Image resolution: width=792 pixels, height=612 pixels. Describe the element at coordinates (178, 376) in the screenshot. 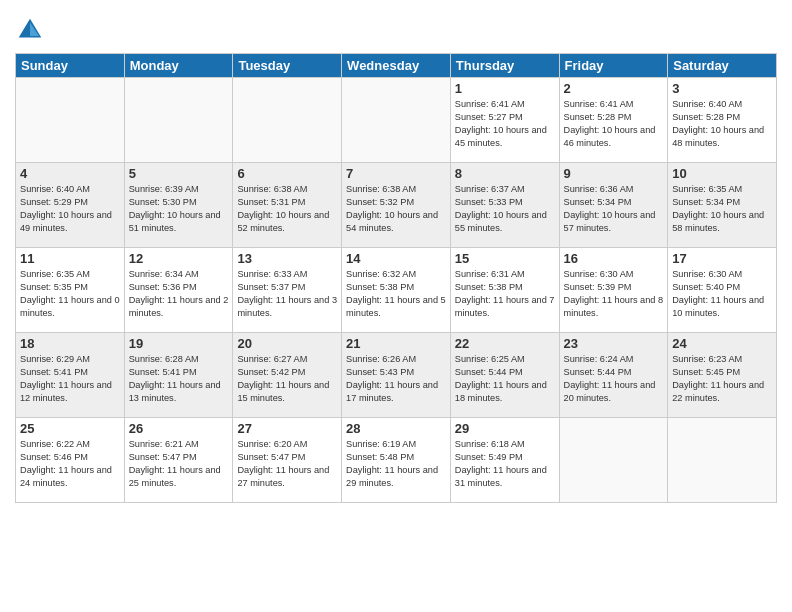

I see `calendar-cell: 19Sunrise: 6:28 AM Sunset: 5:41 PM Dayli…` at that location.